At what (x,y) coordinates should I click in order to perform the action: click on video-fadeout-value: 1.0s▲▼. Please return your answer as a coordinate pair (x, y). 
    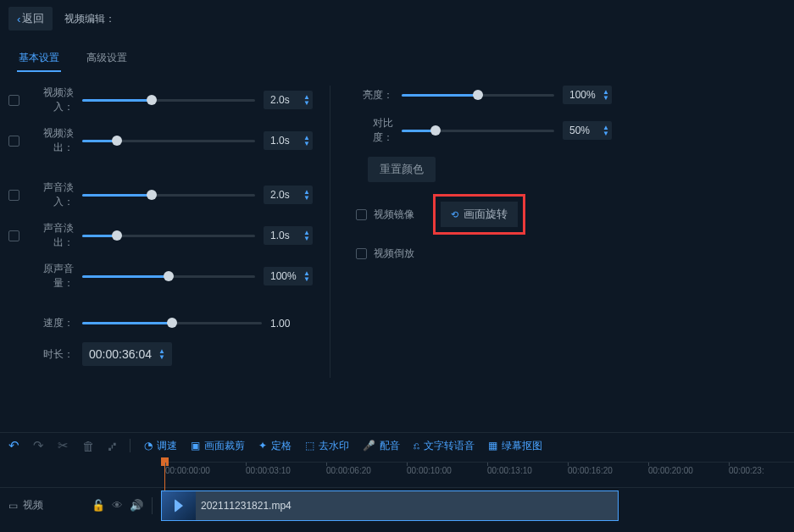
    Looking at the image, I should click on (288, 141).